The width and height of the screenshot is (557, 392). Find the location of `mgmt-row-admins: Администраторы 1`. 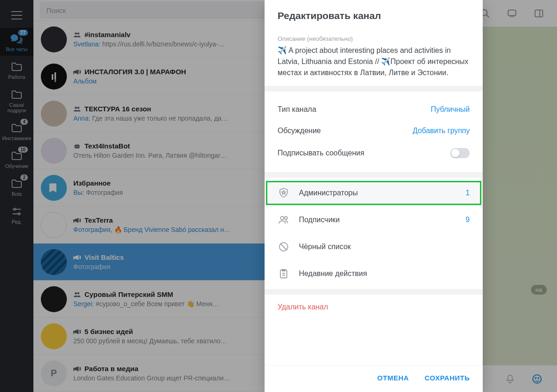

mgmt-row-admins: Администраторы 1 is located at coordinates (374, 193).